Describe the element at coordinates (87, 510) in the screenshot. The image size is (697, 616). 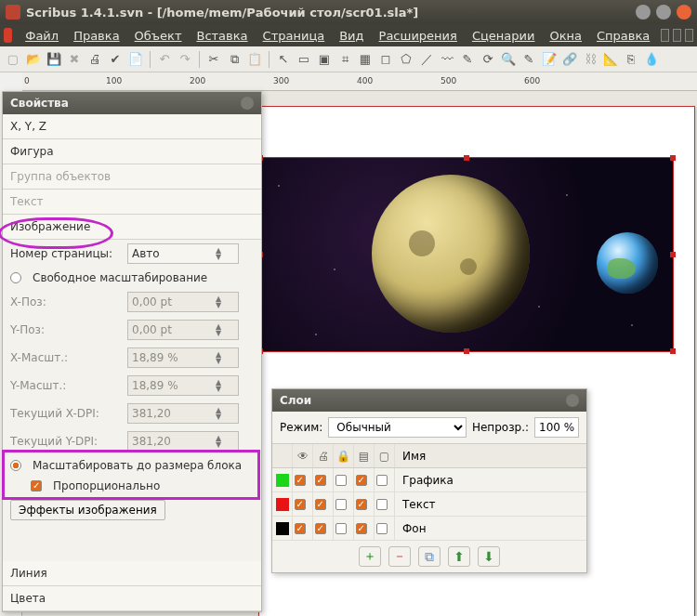
I see `image-effects-button: Эффекты изображения` at that location.